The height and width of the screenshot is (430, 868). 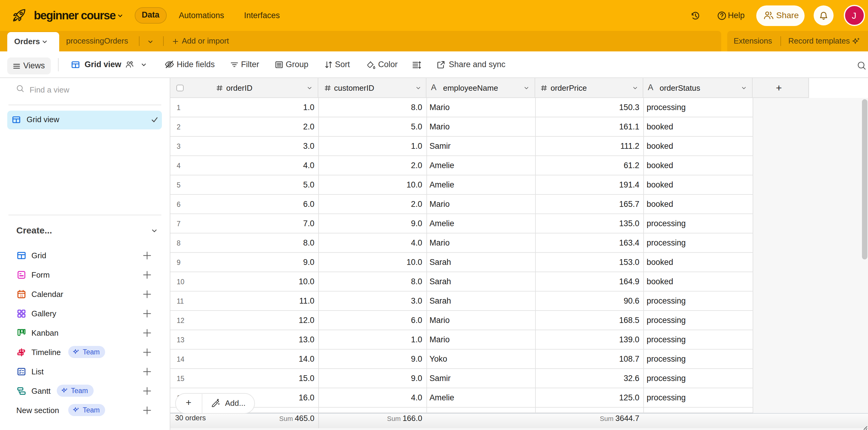 I want to click on svg-text: 31, so click(x=22, y=295).